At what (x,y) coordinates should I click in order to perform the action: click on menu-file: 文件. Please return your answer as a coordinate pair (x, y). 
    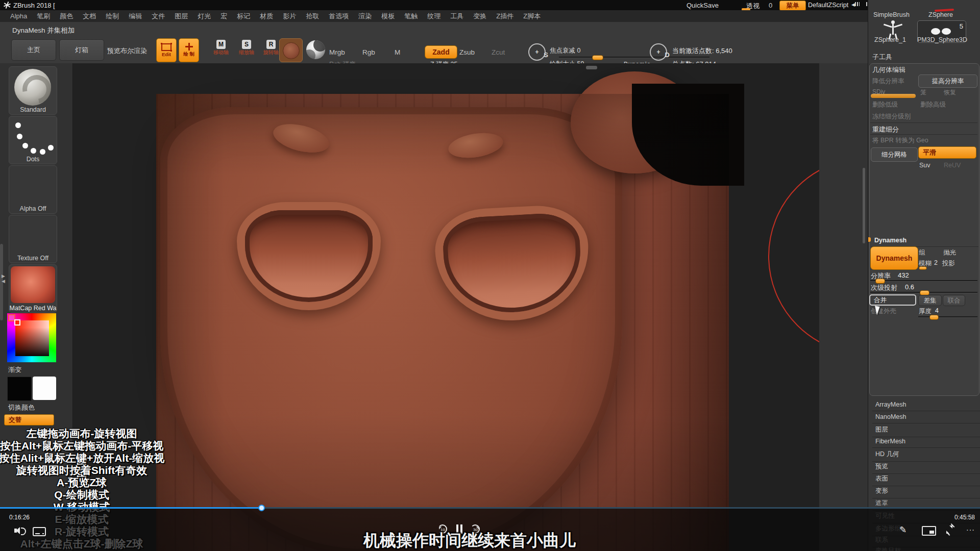
    Looking at the image, I should click on (158, 16).